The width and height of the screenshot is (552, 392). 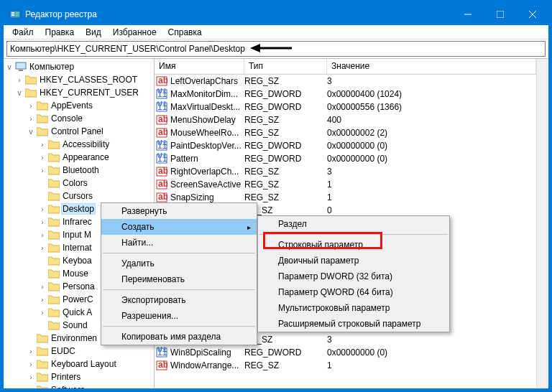 What do you see at coordinates (345, 94) in the screenshot?
I see `list-row: 011110MaxMonitorDim...REG_DWORD0x0000040…` at bounding box center [345, 94].